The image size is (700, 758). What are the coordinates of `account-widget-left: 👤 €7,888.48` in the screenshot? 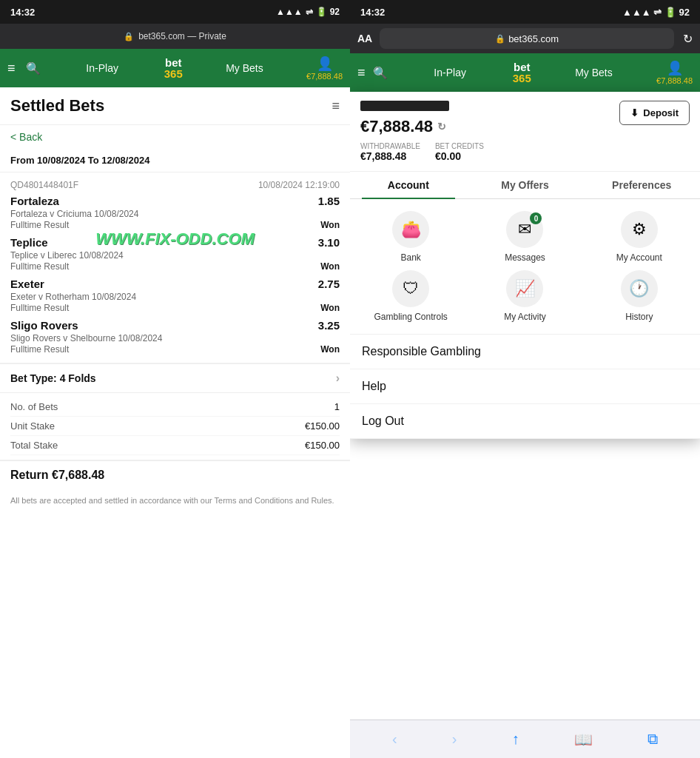 It's located at (324, 68).